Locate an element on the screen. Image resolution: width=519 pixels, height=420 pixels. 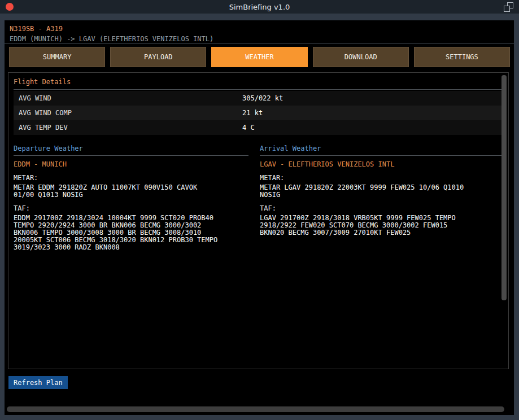
title-bar: SimBriefing v1.0 is located at coordinates (260, 7).